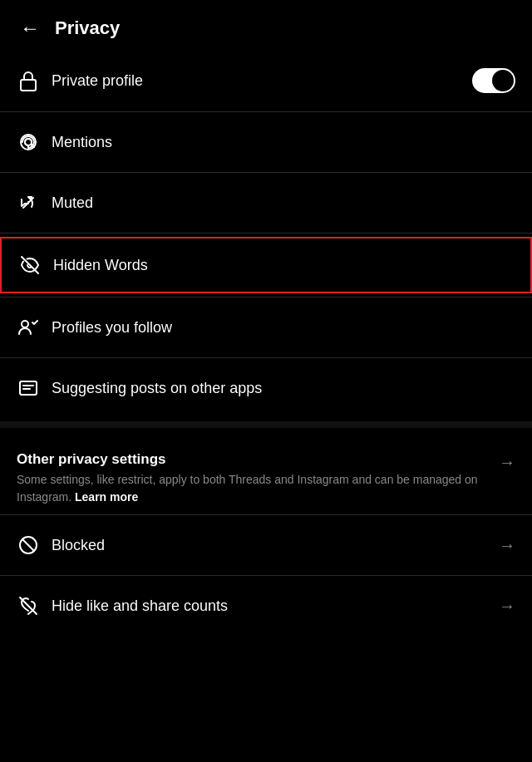 The image size is (532, 762). I want to click on suggesting-posts-label: Suggesting posts on other apps, so click(283, 389).